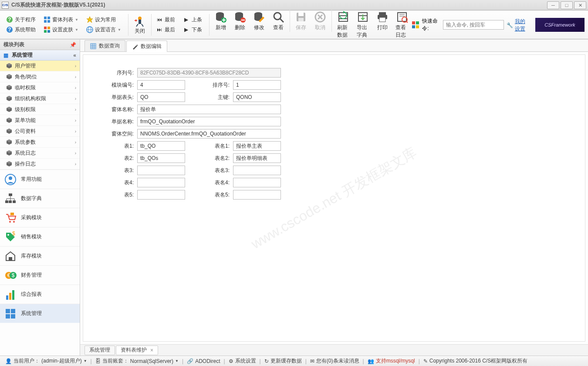 The height and width of the screenshot is (366, 588). What do you see at coordinates (90, 30) in the screenshot?
I see `globe-icon` at bounding box center [90, 30].